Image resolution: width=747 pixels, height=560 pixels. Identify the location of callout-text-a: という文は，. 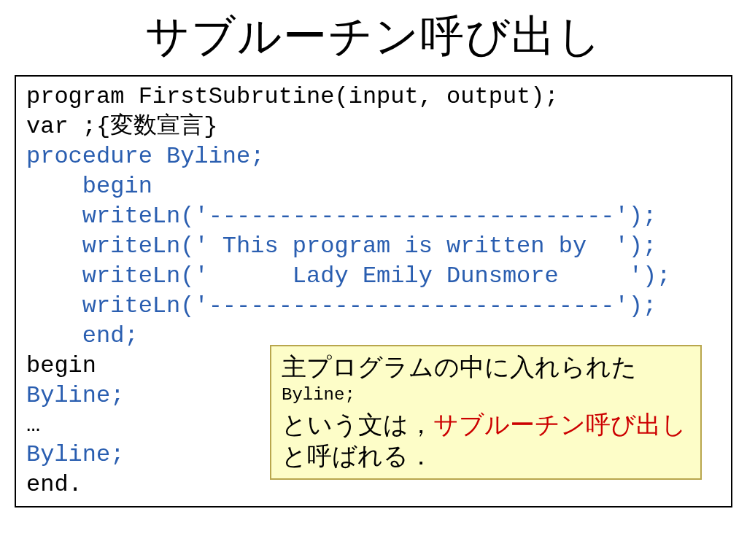
(357, 424).